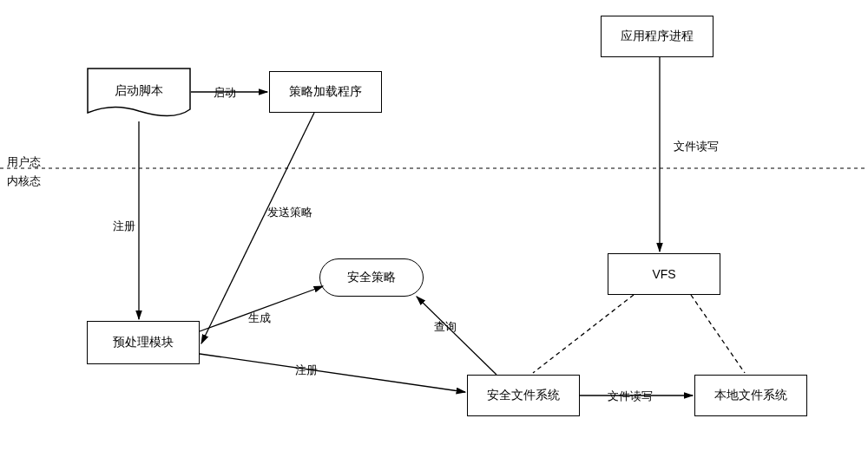 This screenshot has height=451, width=868. I want to click on node-vfs-label: VFS, so click(663, 274).